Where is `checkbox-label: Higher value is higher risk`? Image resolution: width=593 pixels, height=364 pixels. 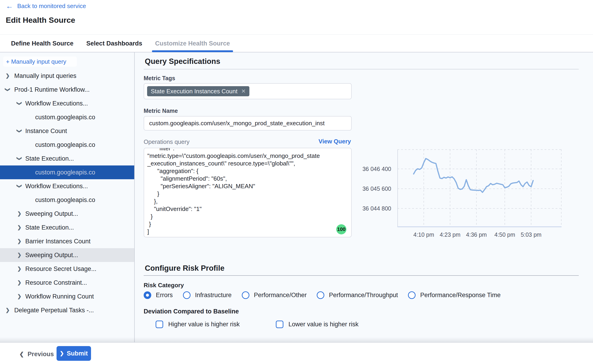
checkbox-label: Higher value is higher risk is located at coordinates (204, 325).